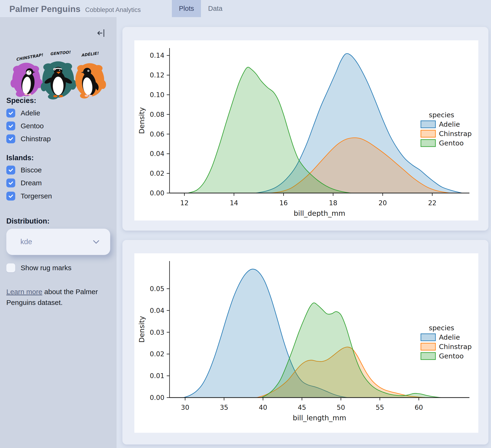 This screenshot has height=448, width=491. I want to click on adelie-label: ADÉLIE!, so click(90, 54).